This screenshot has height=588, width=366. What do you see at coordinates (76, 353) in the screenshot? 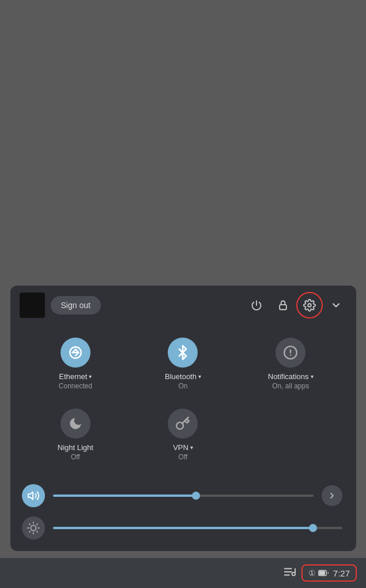
I see `ethernet-icon` at bounding box center [76, 353].